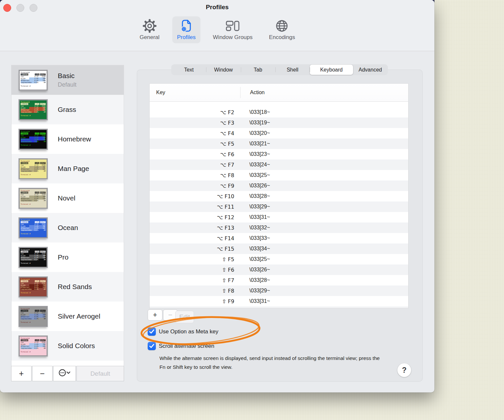 The width and height of the screenshot is (504, 420). What do you see at coordinates (331, 70) in the screenshot?
I see `tab-keyboard: Keyboard` at bounding box center [331, 70].